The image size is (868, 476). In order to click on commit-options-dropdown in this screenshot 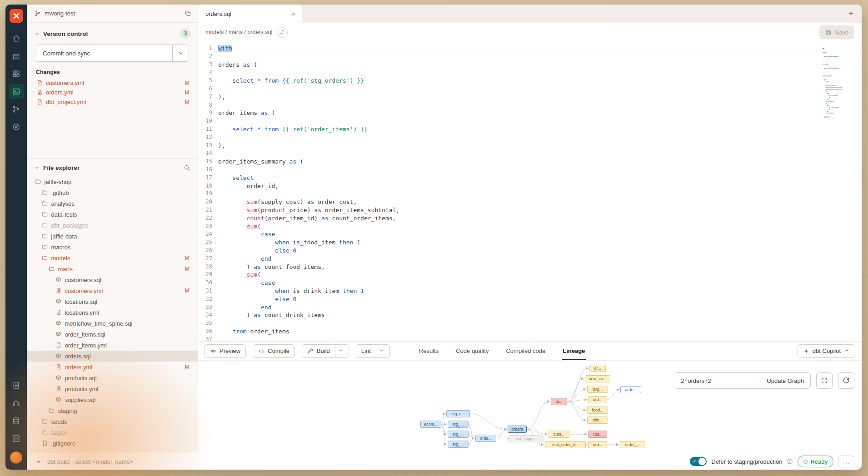, I will do `click(180, 53)`.